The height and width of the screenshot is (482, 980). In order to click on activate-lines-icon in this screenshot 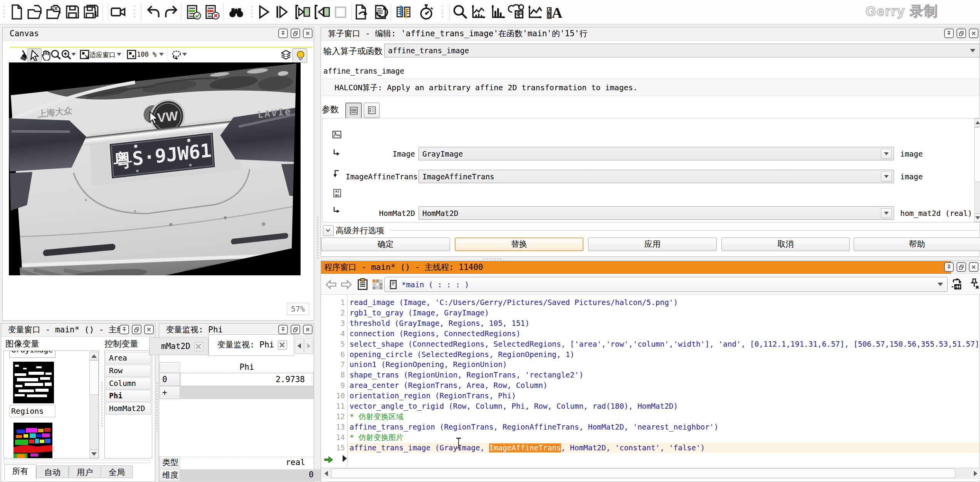, I will do `click(193, 12)`.